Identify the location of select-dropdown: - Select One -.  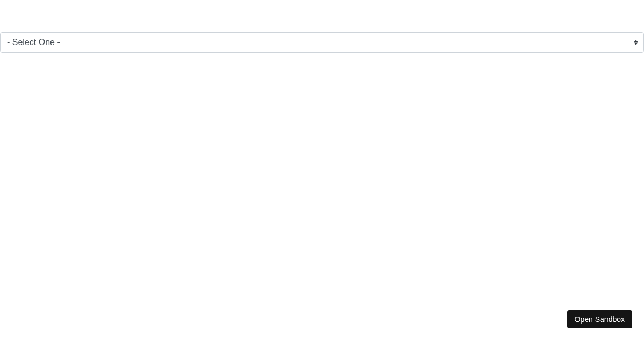
(322, 42).